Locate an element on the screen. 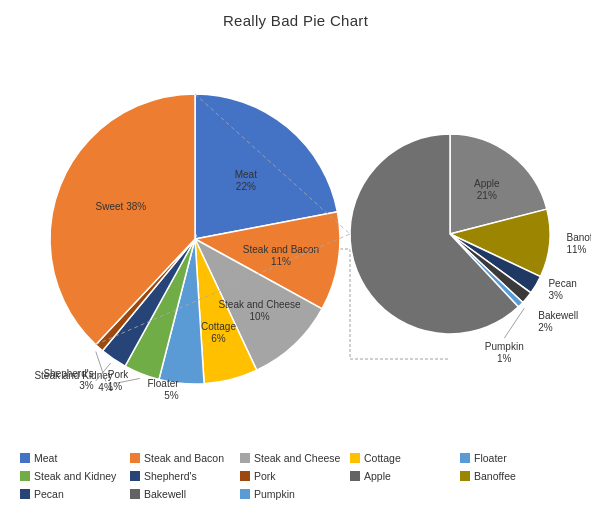  legend-label: Shepherd's is located at coordinates (170, 476).